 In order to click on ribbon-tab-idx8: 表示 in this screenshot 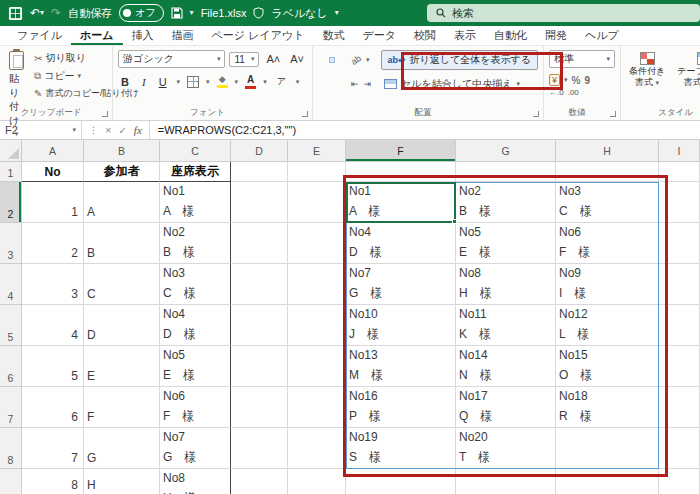, I will do `click(465, 36)`.